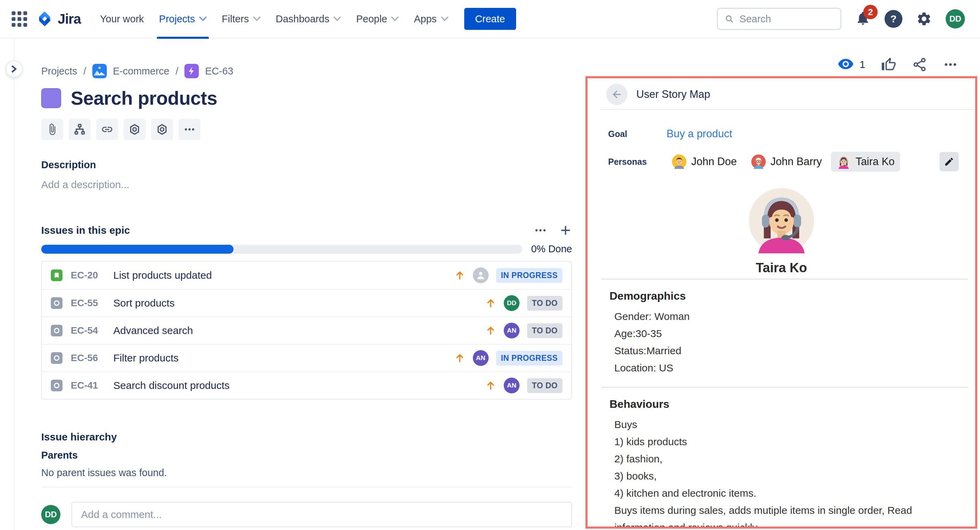 The image size is (980, 530). Describe the element at coordinates (783, 134) in the screenshot. I see `goal-field: Goal Buy a product` at that location.